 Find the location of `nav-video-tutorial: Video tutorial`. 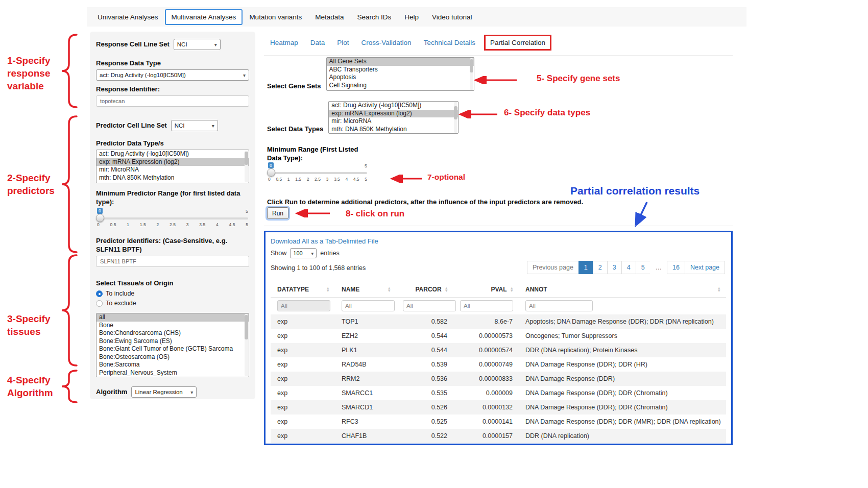

nav-video-tutorial: Video tutorial is located at coordinates (452, 17).